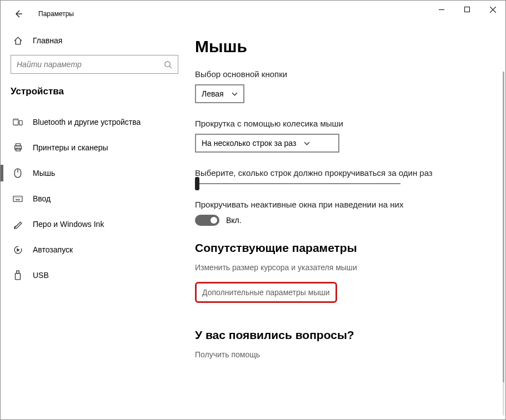  What do you see at coordinates (493, 9) in the screenshot?
I see `close-button` at bounding box center [493, 9].